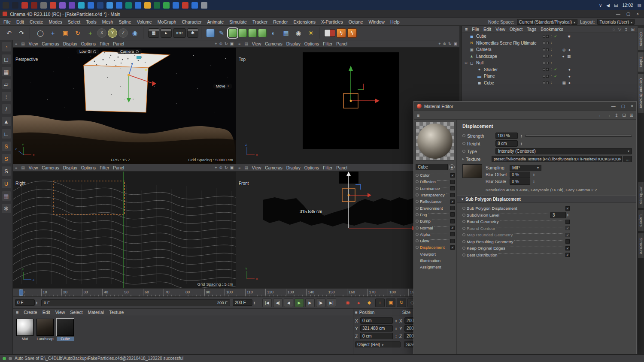  I want to click on zoom-view-button: ⊕, so click(444, 44).